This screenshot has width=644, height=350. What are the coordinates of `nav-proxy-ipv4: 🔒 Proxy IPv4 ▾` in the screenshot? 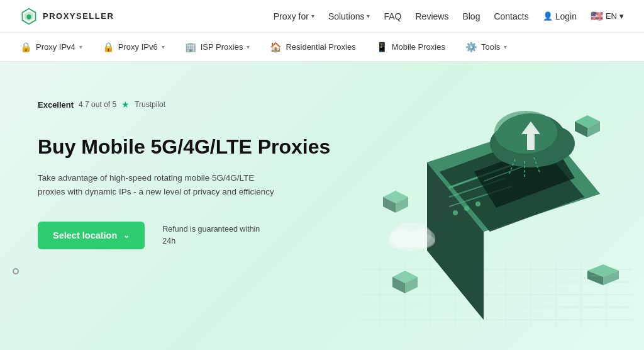 It's located at (52, 47).